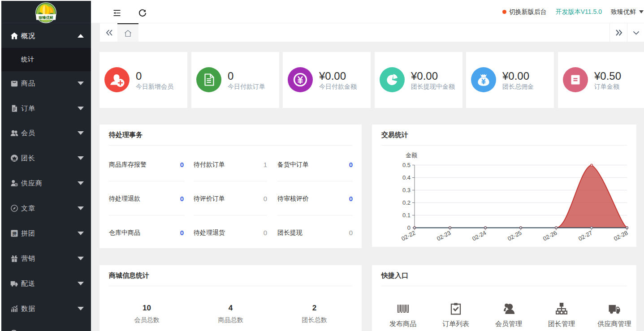 The height and width of the screenshot is (331, 644). I want to click on svg-text: 02-26, so click(550, 236).